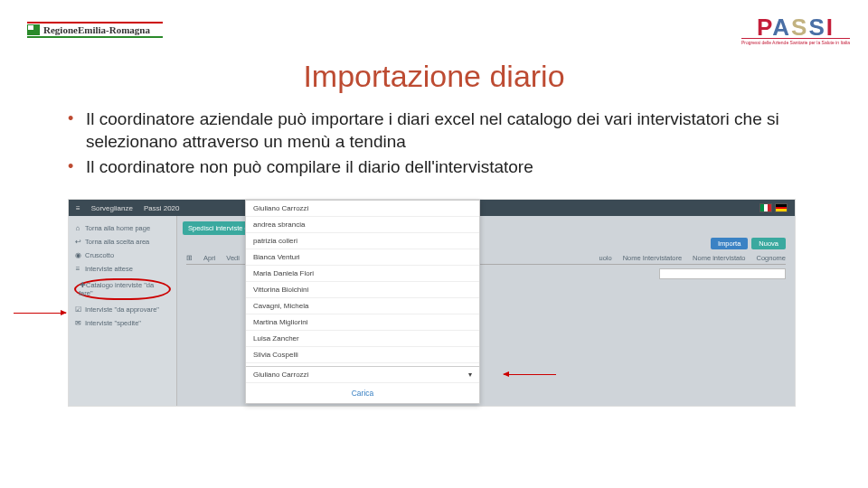  I want to click on sidebar-item-back: ↩Torna alla scelta area, so click(123, 242).